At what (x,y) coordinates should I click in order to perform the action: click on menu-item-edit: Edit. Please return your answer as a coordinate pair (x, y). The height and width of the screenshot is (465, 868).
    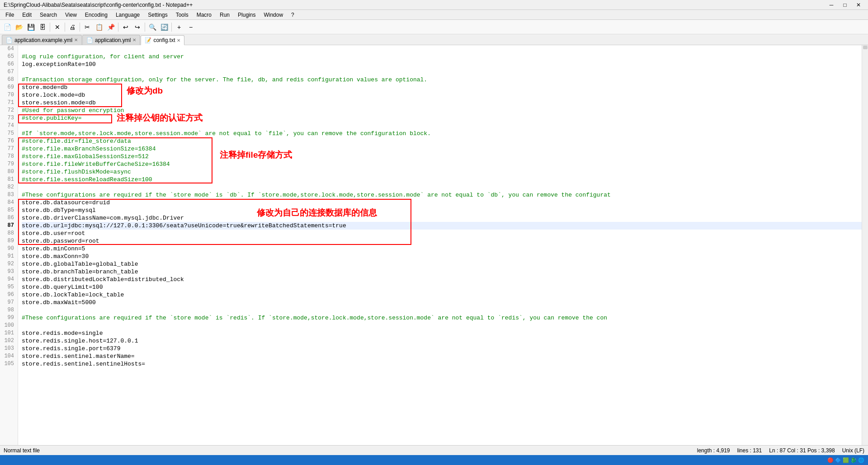
    Looking at the image, I should click on (27, 15).